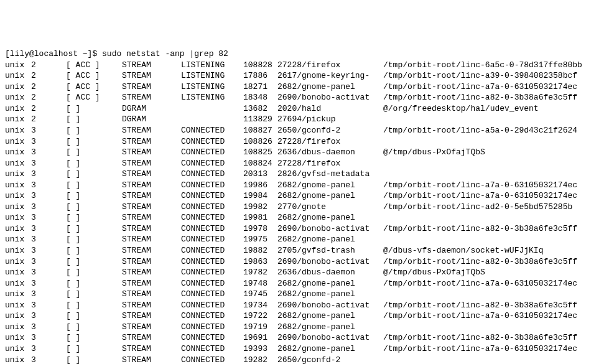 This screenshot has height=364, width=609. Describe the element at coordinates (260, 109) in the screenshot. I see `col-inode: 13682` at that location.